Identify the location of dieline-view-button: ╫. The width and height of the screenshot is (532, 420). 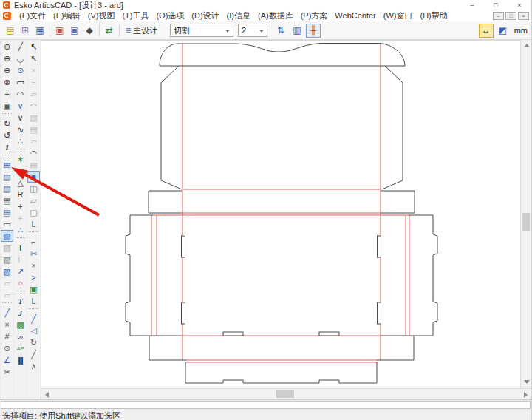
(313, 31).